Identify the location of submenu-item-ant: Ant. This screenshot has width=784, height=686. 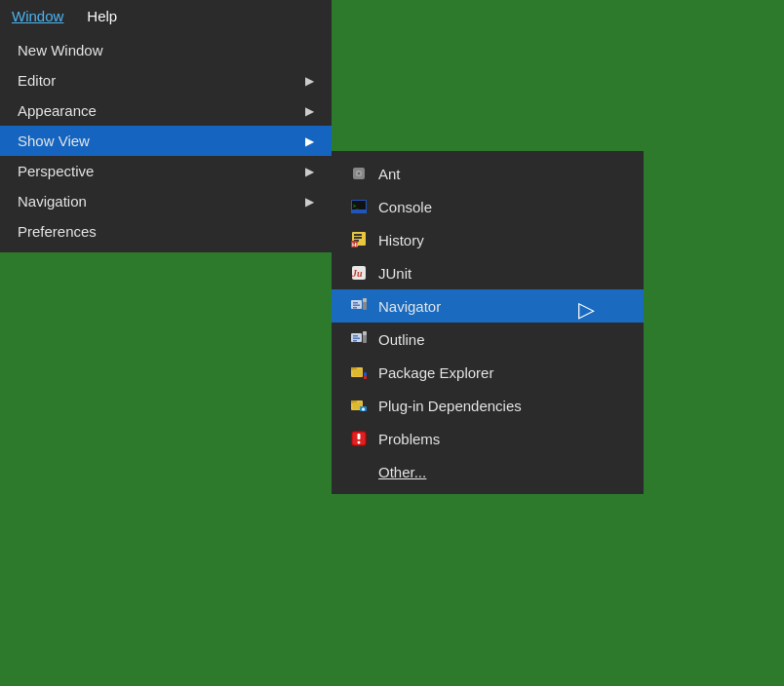
(488, 173).